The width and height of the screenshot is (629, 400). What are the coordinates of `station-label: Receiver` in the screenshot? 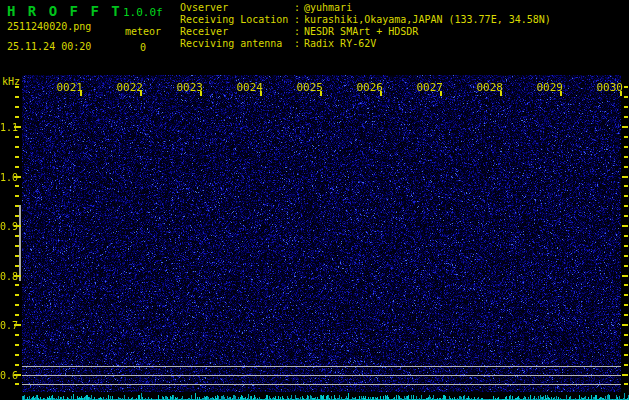 It's located at (237, 32).